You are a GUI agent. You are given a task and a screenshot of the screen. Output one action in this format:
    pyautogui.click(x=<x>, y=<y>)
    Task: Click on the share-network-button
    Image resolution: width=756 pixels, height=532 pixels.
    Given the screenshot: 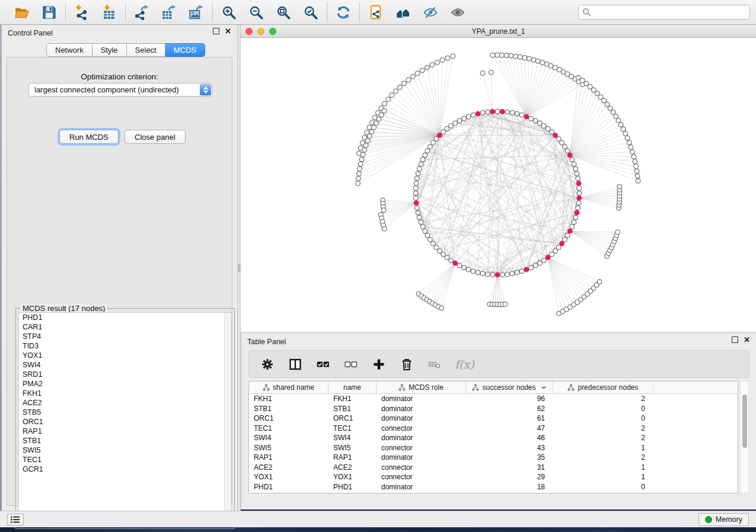 What is the action you would take?
    pyautogui.click(x=376, y=12)
    